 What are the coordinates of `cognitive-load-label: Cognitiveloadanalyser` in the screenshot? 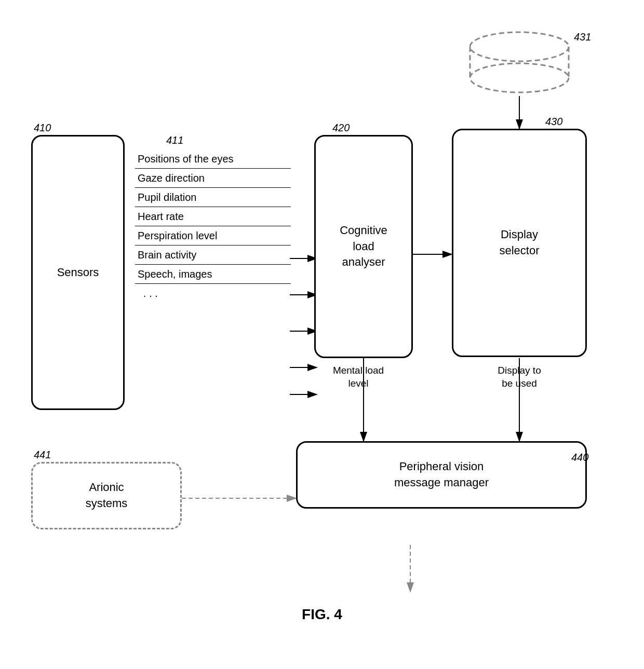 It's located at (364, 247).